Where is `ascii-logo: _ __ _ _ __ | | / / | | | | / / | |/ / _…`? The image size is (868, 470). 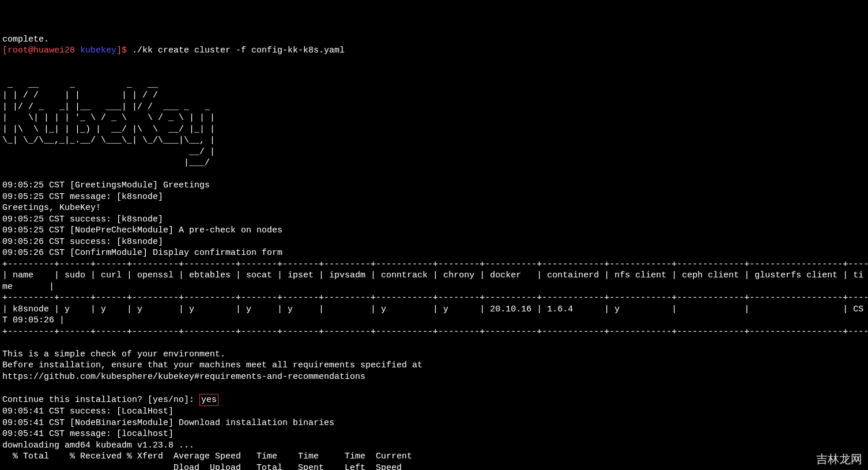 ascii-logo: _ __ _ _ __ | | / / | | | | / / | |/ / _… is located at coordinates (108, 124).